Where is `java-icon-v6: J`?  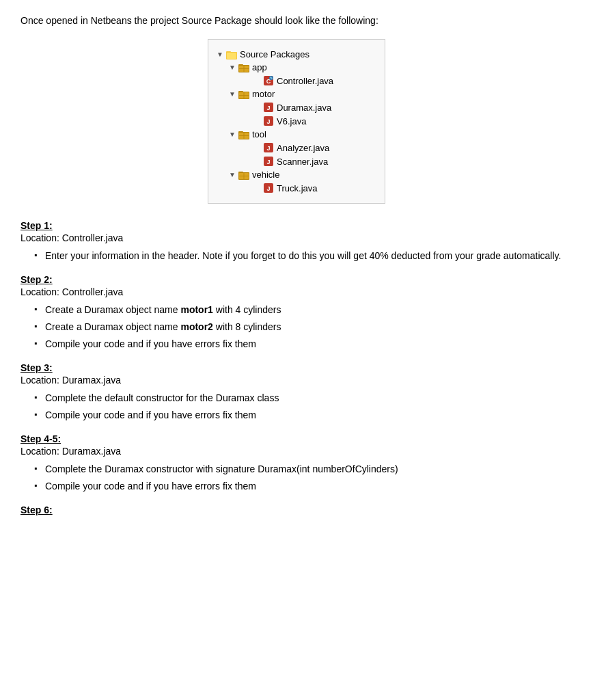 java-icon-v6: J is located at coordinates (268, 121).